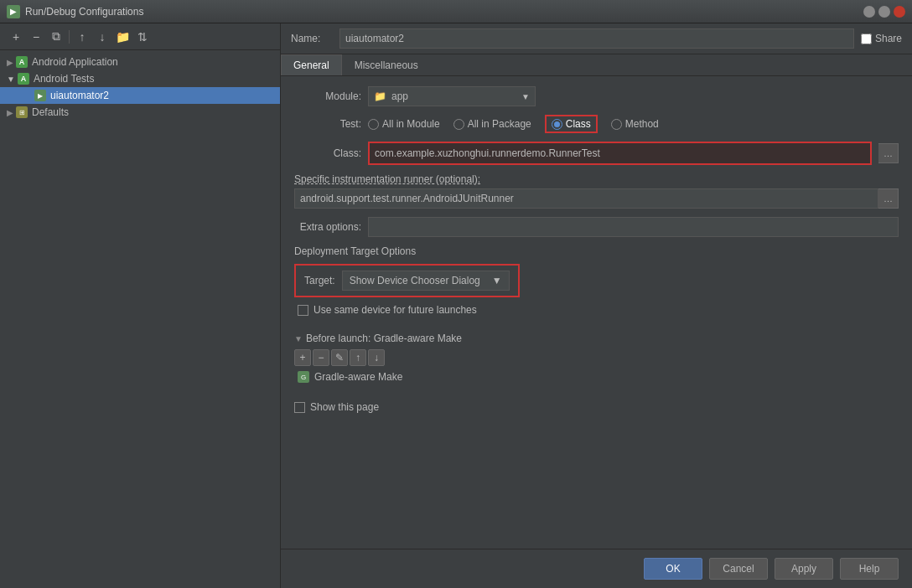 The width and height of the screenshot is (912, 588). What do you see at coordinates (597, 227) in the screenshot?
I see `extra-options-row: Extra options:` at bounding box center [597, 227].